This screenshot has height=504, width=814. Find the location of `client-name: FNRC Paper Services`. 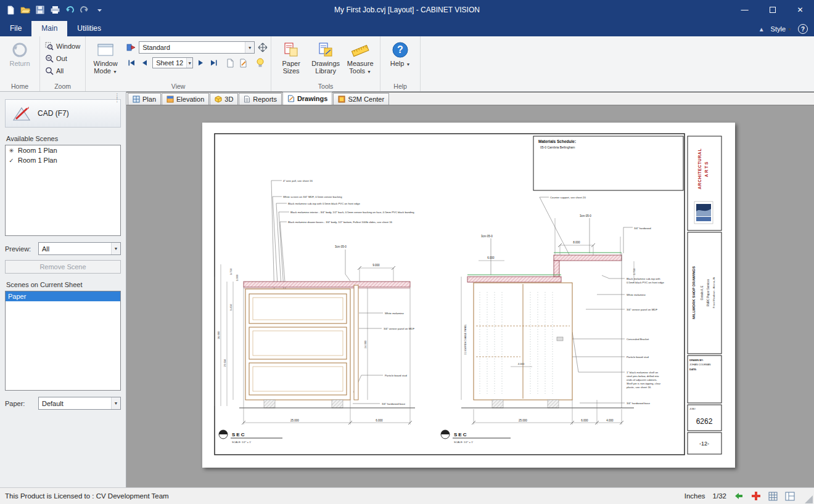

client-name: FNRC Paper Services is located at coordinates (708, 292).